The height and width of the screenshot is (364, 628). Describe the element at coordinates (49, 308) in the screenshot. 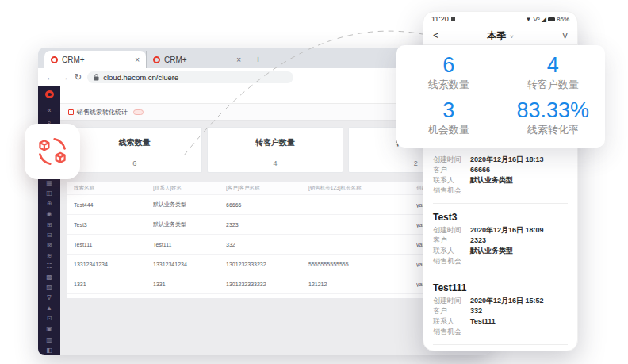

I see `sidebar-module-icon: ▲` at that location.